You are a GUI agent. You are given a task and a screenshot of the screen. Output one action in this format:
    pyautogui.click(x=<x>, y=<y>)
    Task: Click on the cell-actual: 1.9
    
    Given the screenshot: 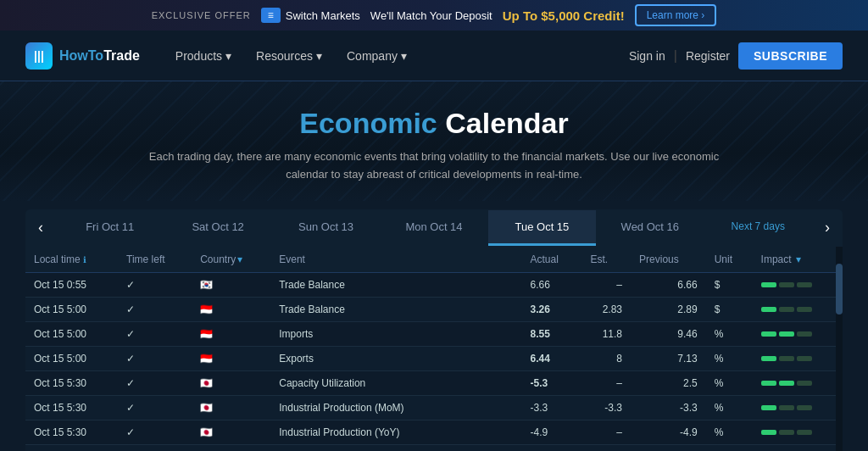 What is the action you would take?
    pyautogui.click(x=553, y=448)
    